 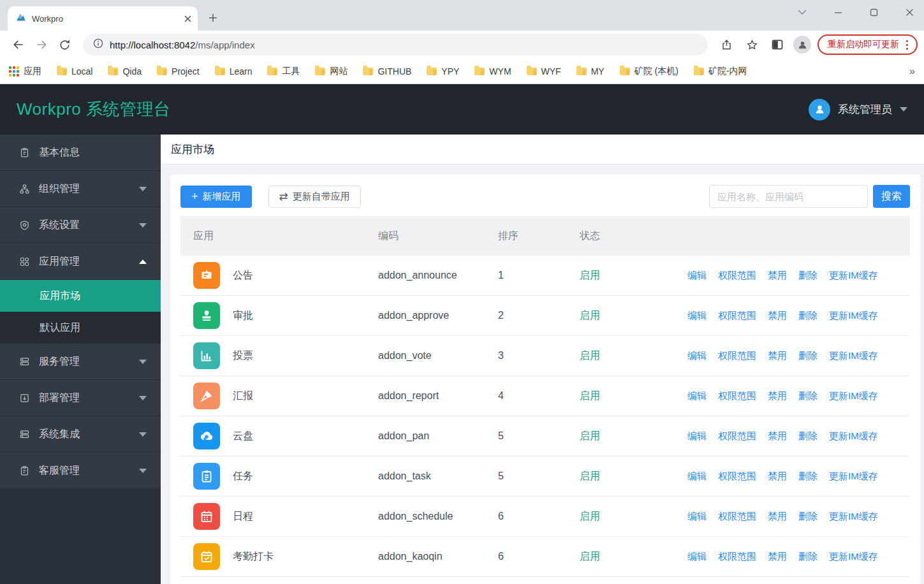 What do you see at coordinates (283, 71) in the screenshot?
I see `bookmark-item: 工具` at bounding box center [283, 71].